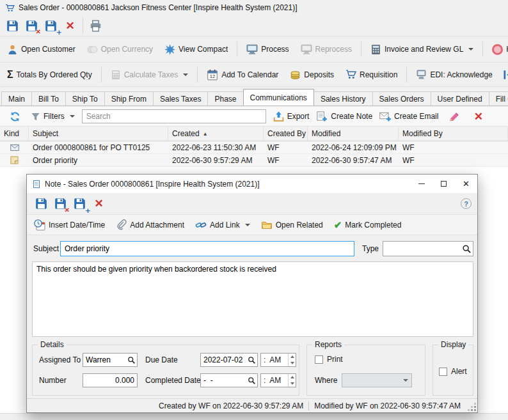 This screenshot has width=508, height=420. I want to click on create-email-icon, so click(385, 116).